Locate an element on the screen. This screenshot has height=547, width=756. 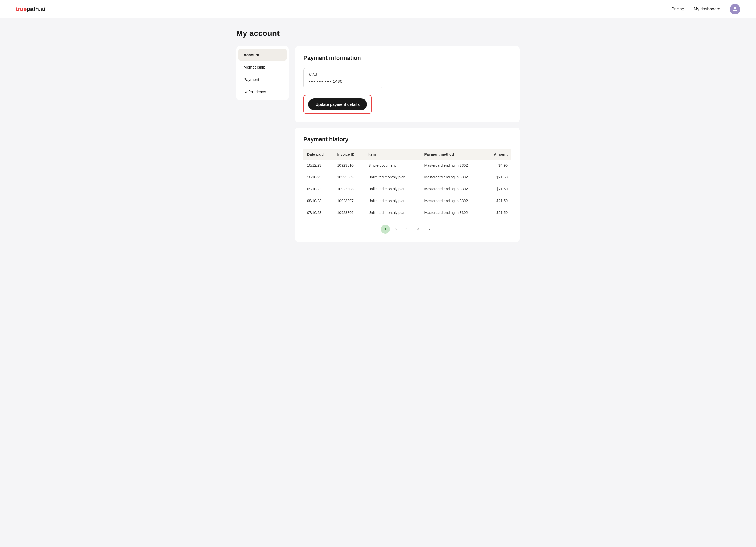
col-amount: Amount is located at coordinates (498, 154).